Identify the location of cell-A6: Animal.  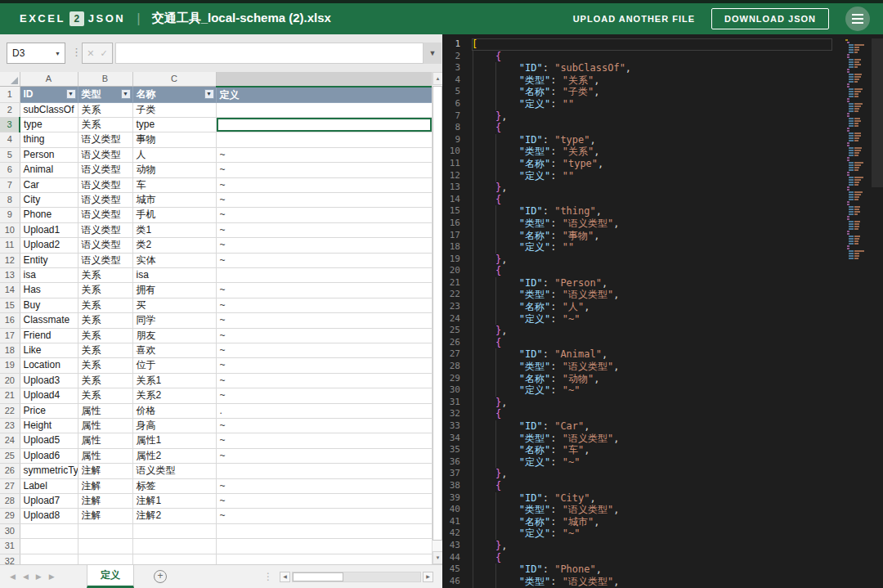
(49, 170).